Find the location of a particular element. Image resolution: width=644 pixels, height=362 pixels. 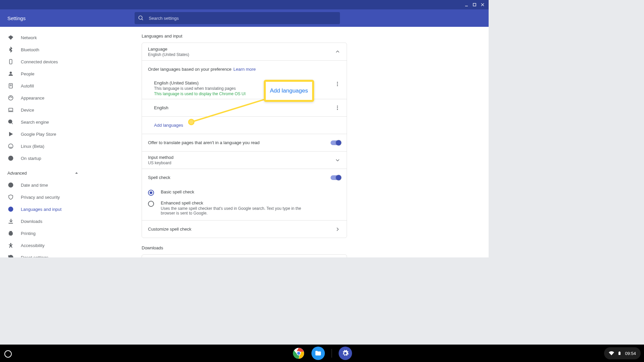

bluetooth-icon is located at coordinates (11, 50).